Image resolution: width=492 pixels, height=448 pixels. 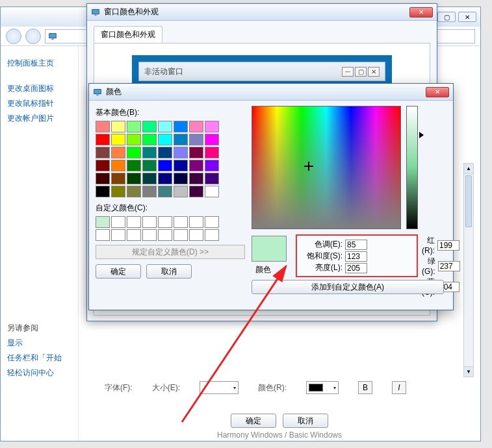 What do you see at coordinates (39, 343) in the screenshot?
I see `see-also-display: 显示` at bounding box center [39, 343].